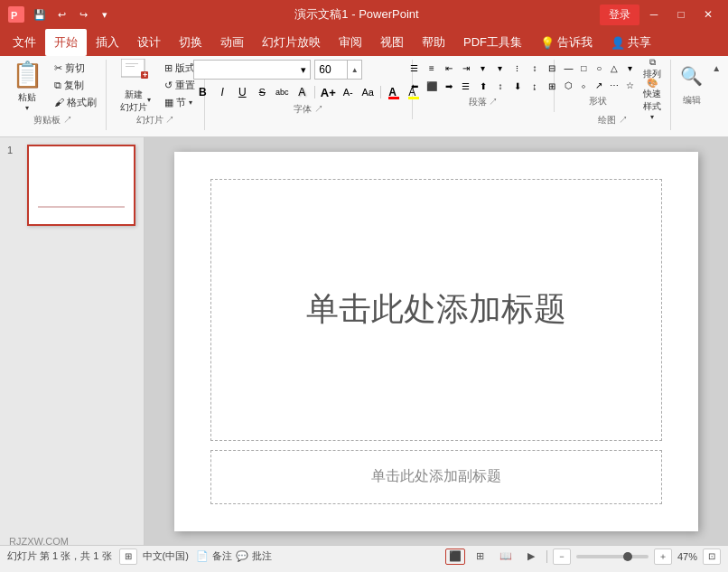 The image size is (728, 572). I want to click on minimize-button: ─, so click(654, 14).